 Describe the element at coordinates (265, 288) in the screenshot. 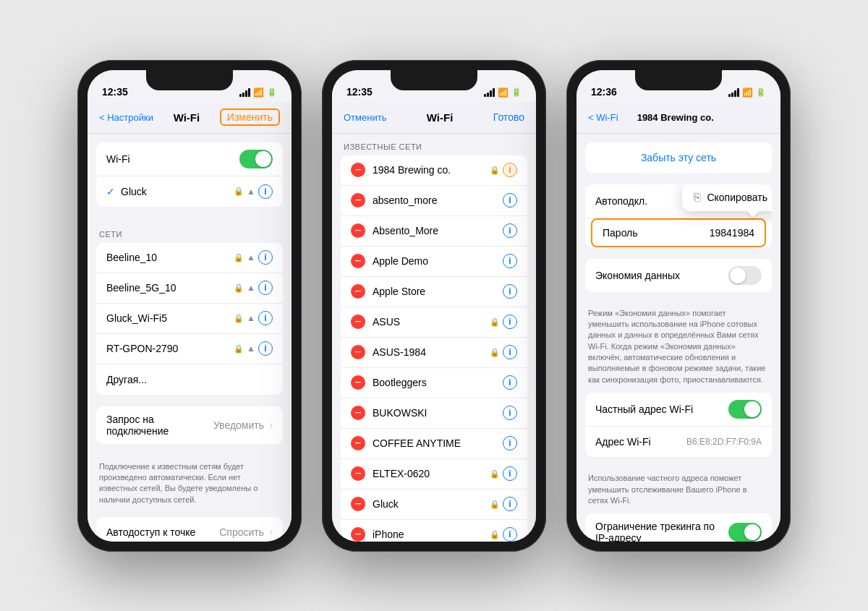

I see `info-btn-beeline5g: i` at that location.